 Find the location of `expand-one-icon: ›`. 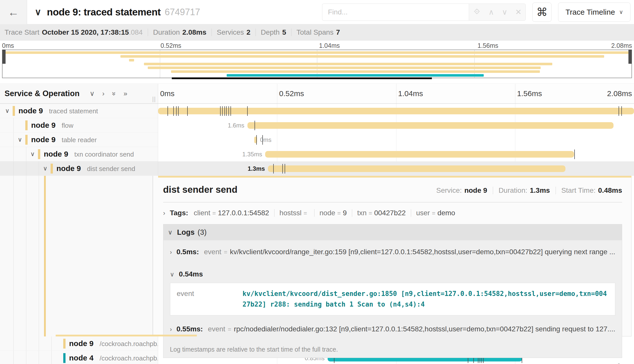

expand-one-icon: › is located at coordinates (103, 94).